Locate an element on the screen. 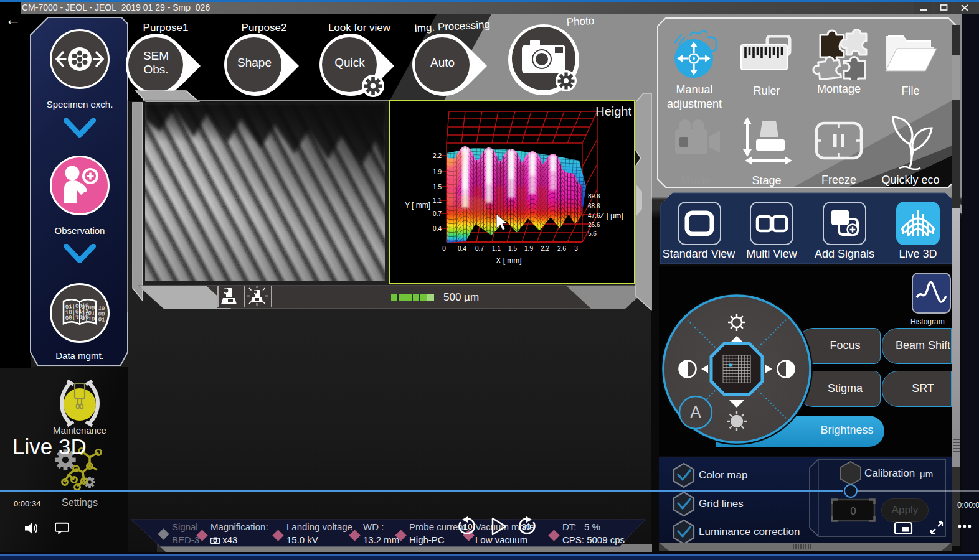  svg-text: 3 is located at coordinates (576, 249).